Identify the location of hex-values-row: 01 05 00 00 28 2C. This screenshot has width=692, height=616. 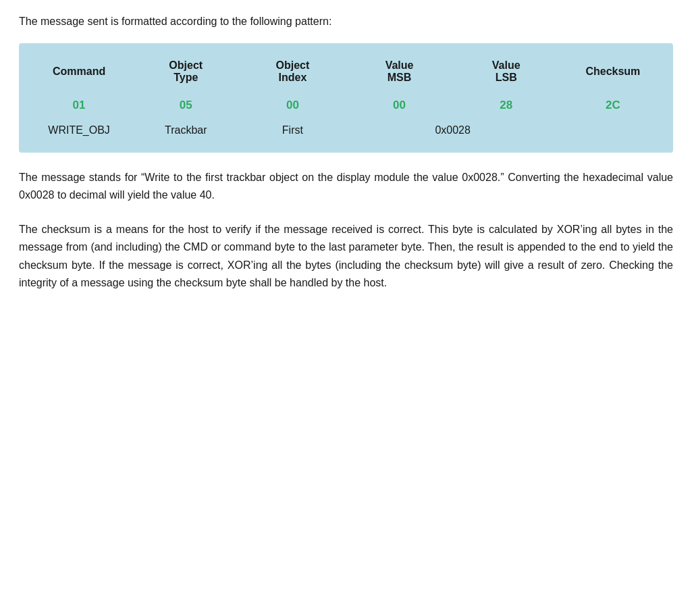
(346, 105).